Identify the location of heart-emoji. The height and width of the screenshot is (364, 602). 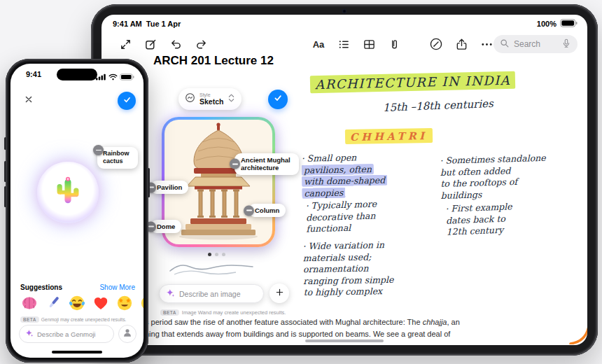
(101, 303).